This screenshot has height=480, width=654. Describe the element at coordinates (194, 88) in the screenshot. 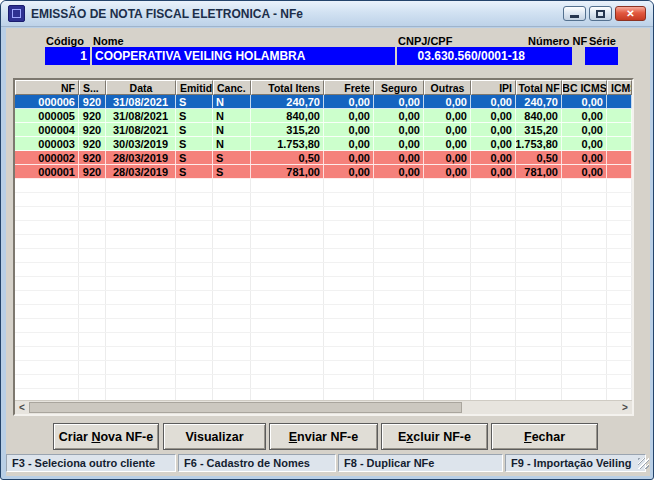

I see `column-header: Emitida` at that location.